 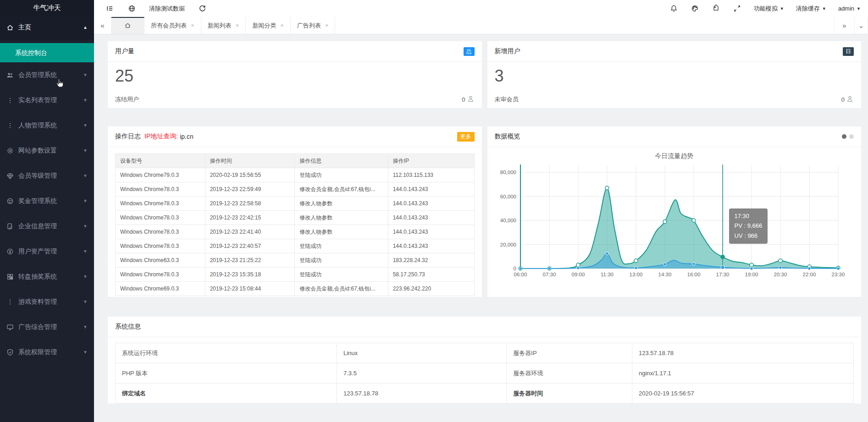 I want to click on monitor-icon, so click(x=10, y=327).